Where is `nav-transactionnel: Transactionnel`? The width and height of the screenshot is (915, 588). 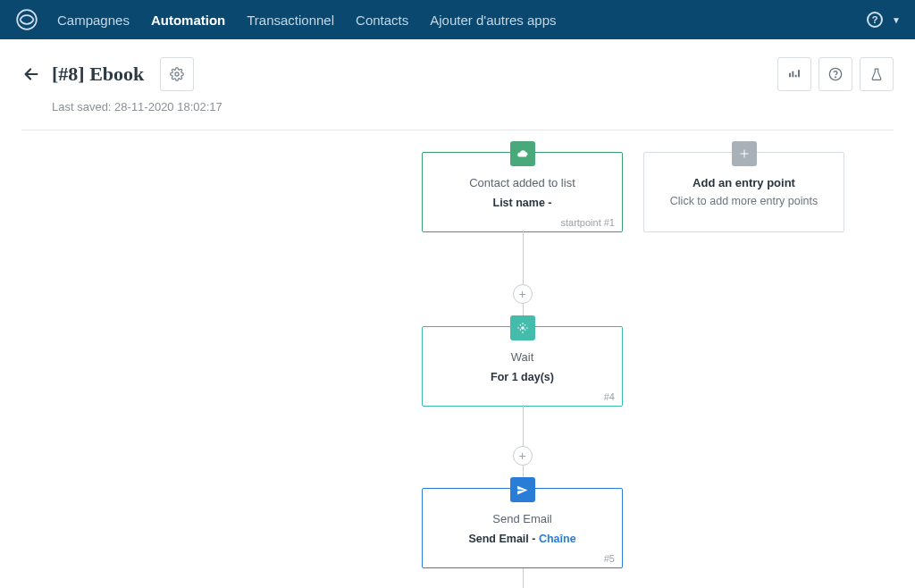 nav-transactionnel: Transactionnel is located at coordinates (290, 20).